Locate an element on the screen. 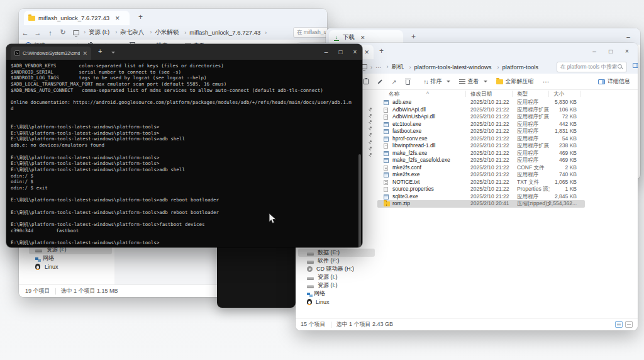 The width and height of the screenshot is (644, 360). file-row: sqlite3.exe2025/2/10 21:22应用程序2,845 KB is located at coordinates (481, 197).